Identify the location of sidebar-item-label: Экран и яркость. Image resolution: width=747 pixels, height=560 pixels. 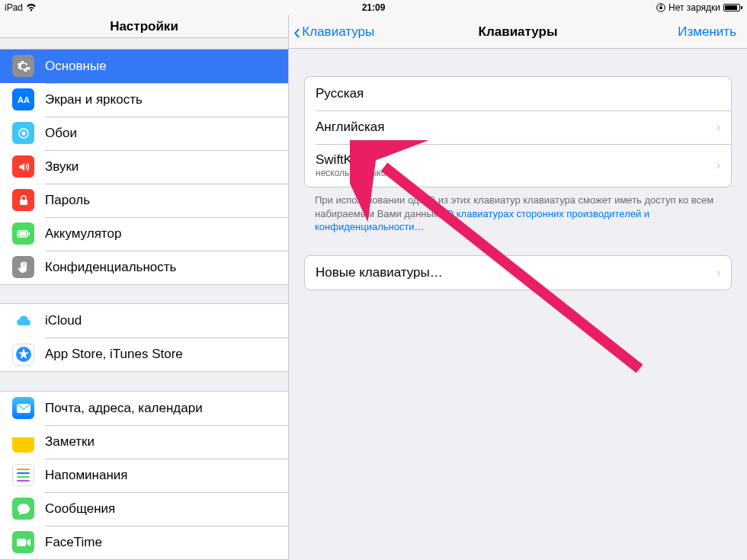
(94, 100).